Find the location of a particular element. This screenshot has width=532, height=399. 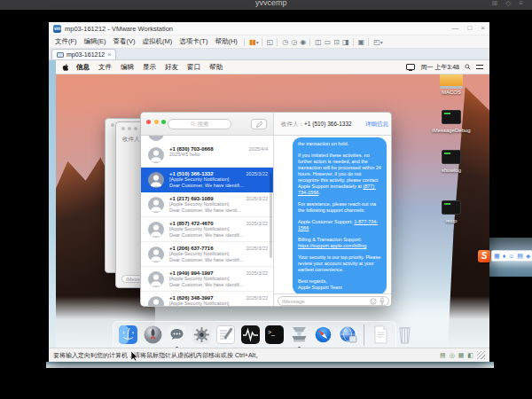

unity-mode-button: ◨ is located at coordinates (346, 43).